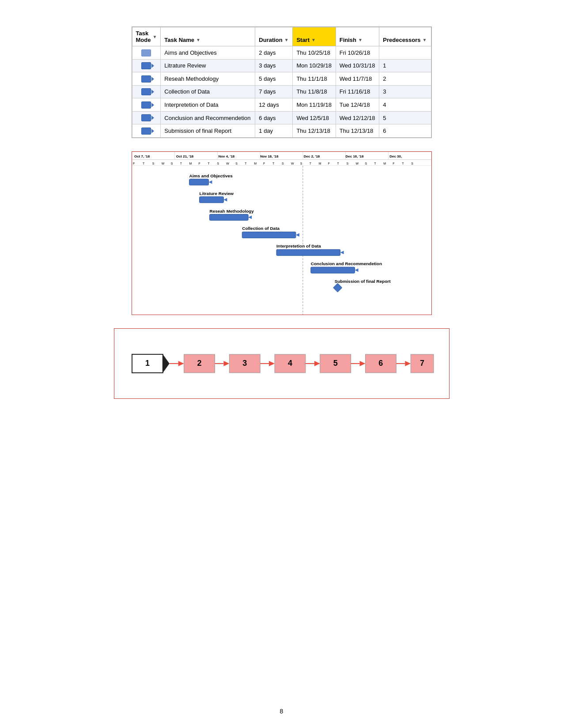  I want to click on svg-text: F, so click(393, 163).